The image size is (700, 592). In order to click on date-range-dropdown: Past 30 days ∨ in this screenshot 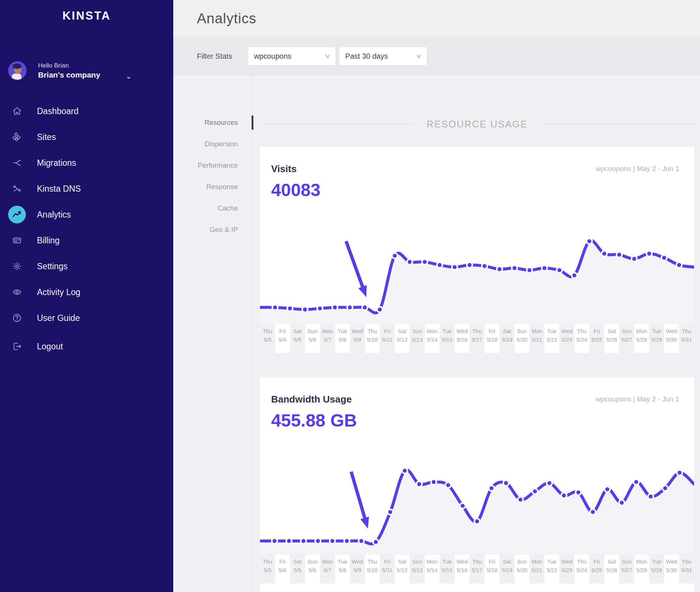, I will do `click(383, 56)`.